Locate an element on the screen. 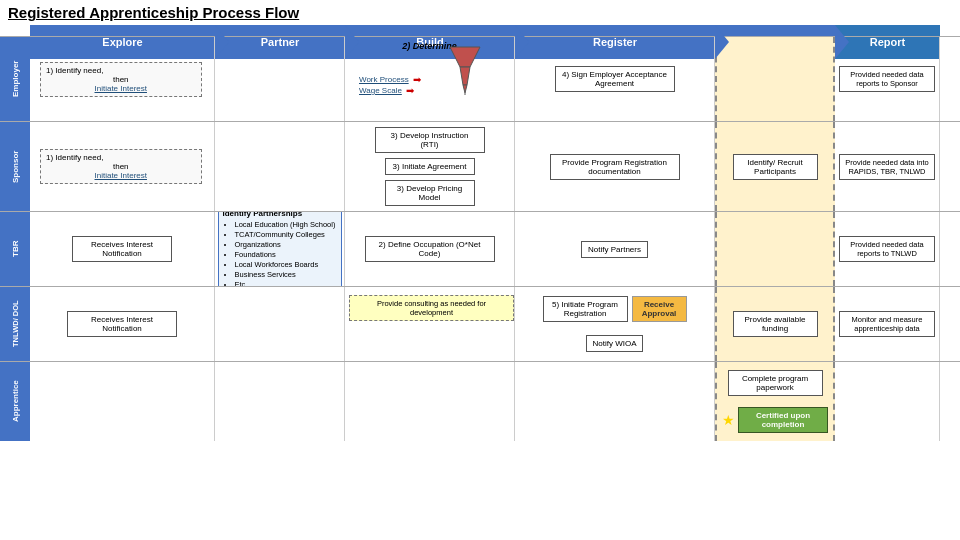  label-employer: Employer is located at coordinates (15, 79).